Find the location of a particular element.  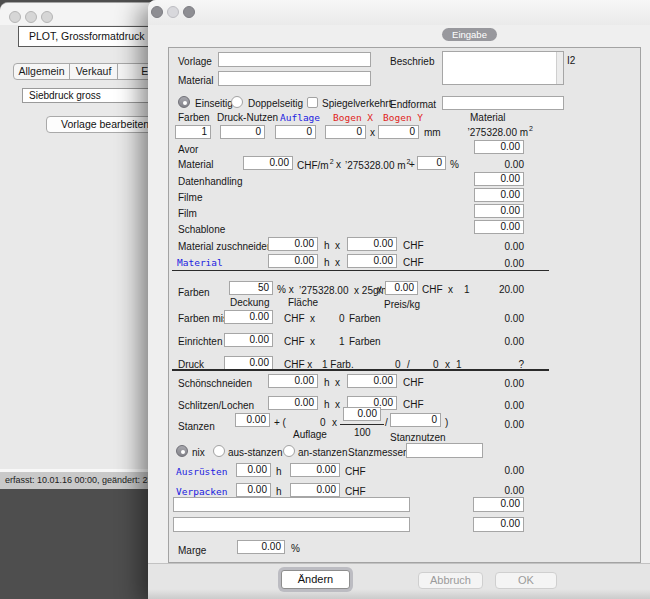

stanznutzen-input: 0 is located at coordinates (416, 420).